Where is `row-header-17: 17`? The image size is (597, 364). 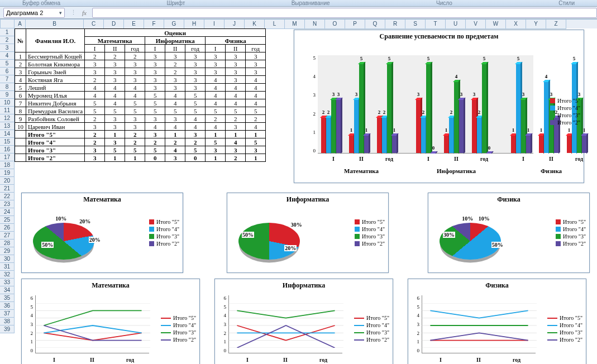
row-header-17: 17 is located at coordinates (7, 157).